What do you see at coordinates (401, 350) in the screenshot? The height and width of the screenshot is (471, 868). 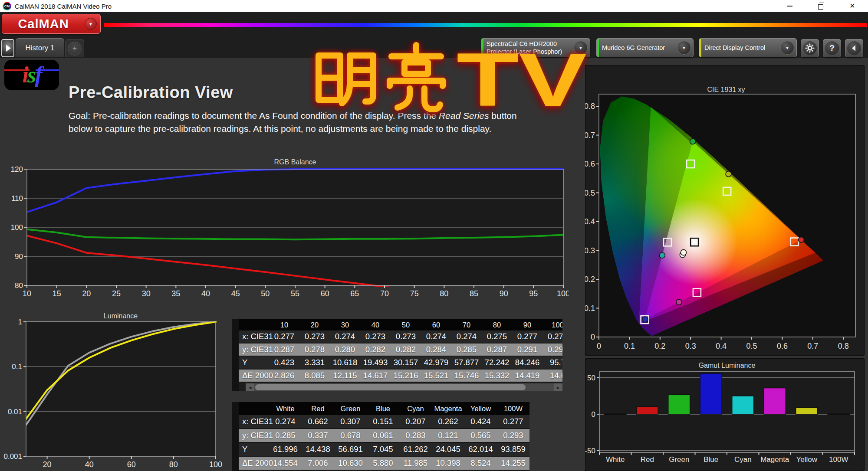 I see `table-row: y: CIE310.2870.2780.2800.2820.2820.2840.…` at bounding box center [401, 350].